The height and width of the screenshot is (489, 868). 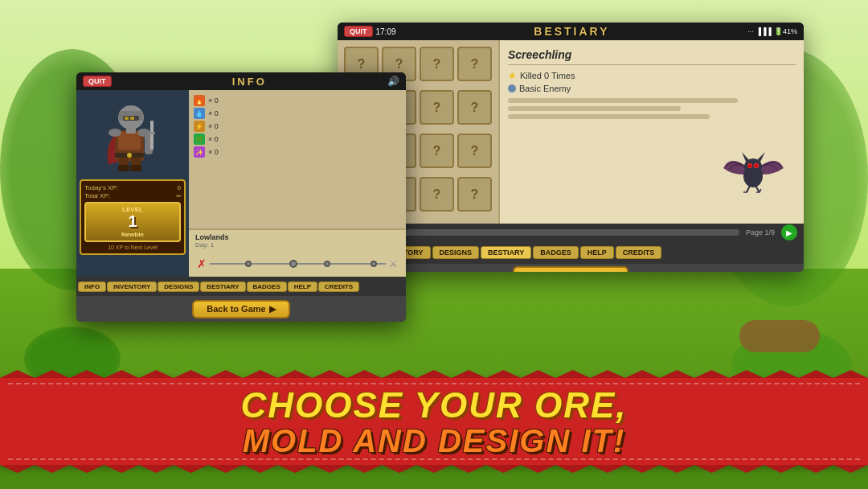 What do you see at coordinates (437, 195) in the screenshot?
I see `grid-cell-15: ?` at bounding box center [437, 195].